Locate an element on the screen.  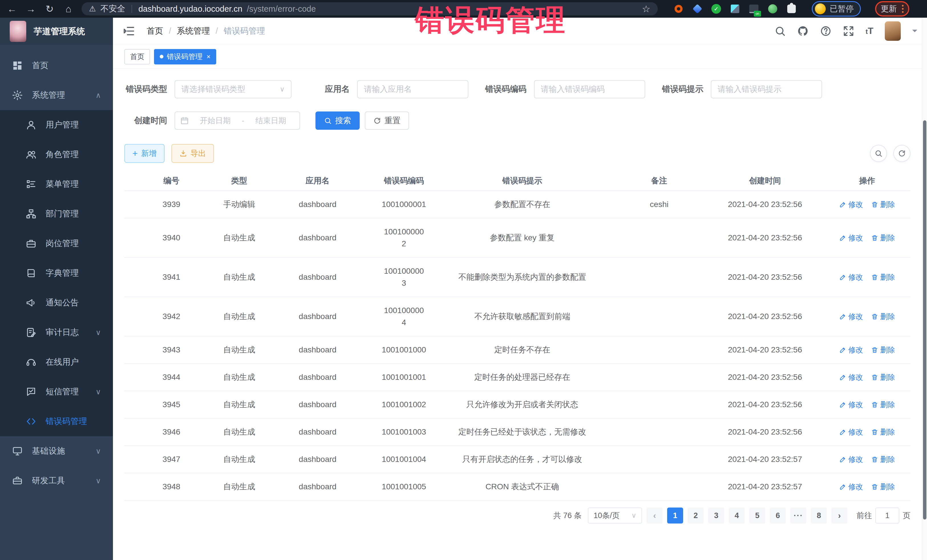
fullscreen-icon is located at coordinates (849, 31).